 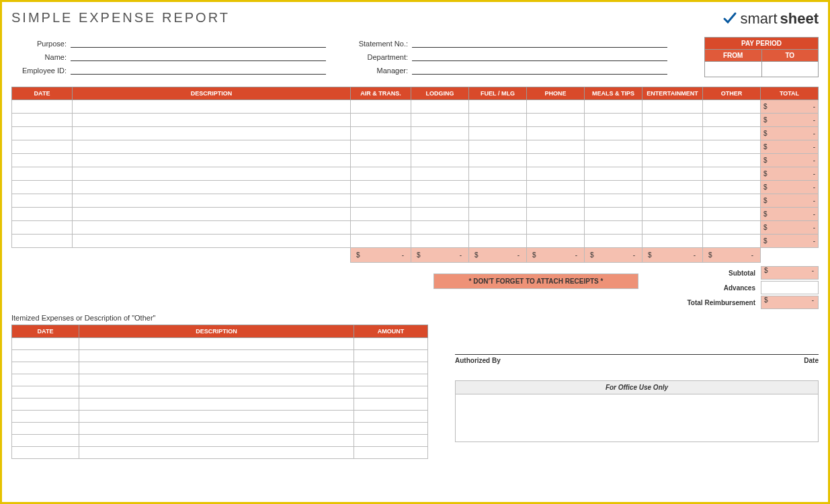 I want to click on pay-period-to-value, so click(x=790, y=69).